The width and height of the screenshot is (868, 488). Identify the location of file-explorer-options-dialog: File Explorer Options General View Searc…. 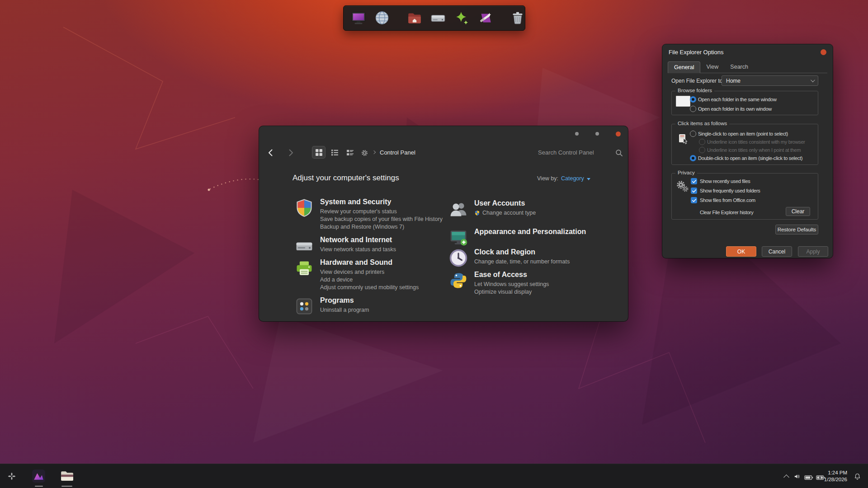
(748, 151).